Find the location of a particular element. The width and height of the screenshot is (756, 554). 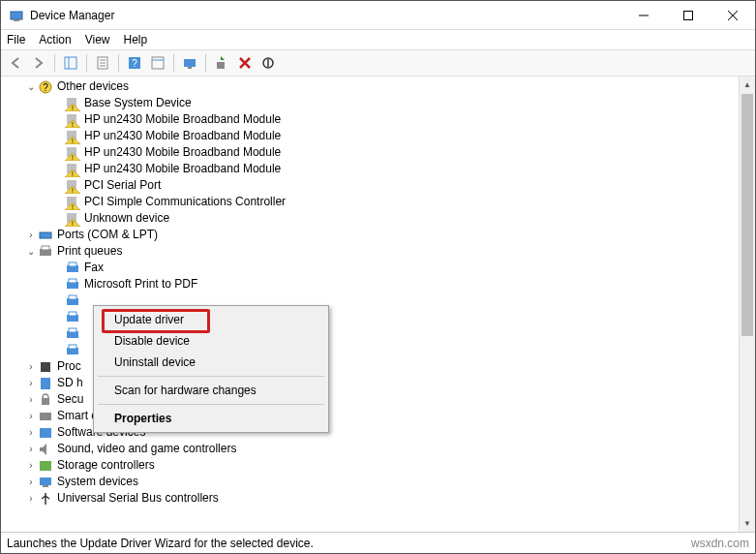

tree-item: Base System Device is located at coordinates (137, 103).